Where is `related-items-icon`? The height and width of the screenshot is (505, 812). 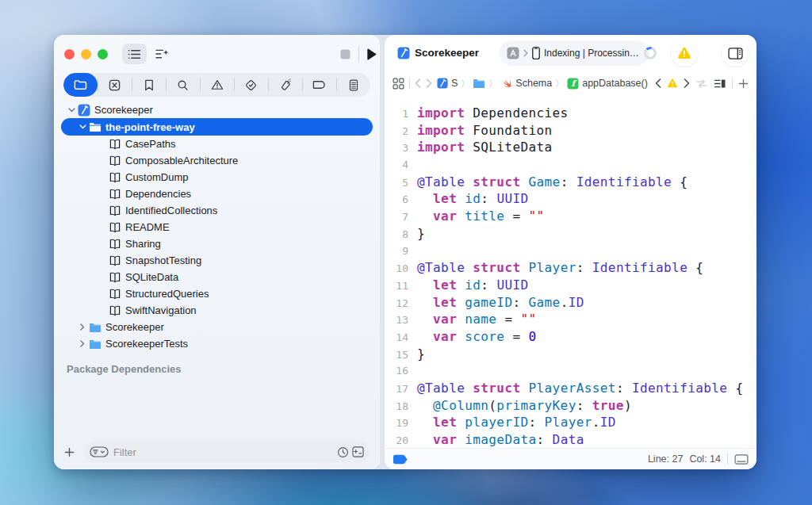
related-items-icon is located at coordinates (702, 84).